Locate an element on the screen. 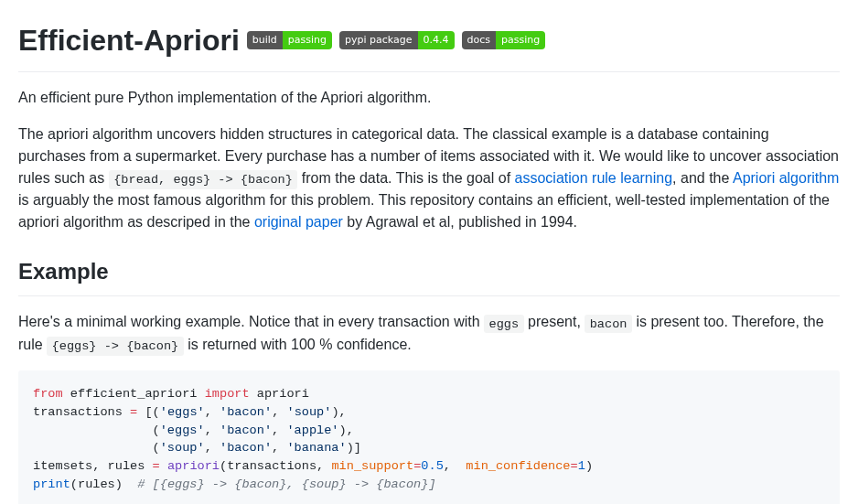 The image size is (858, 504). intro-paragraph: An efficient pure Python implementation … is located at coordinates (429, 98).